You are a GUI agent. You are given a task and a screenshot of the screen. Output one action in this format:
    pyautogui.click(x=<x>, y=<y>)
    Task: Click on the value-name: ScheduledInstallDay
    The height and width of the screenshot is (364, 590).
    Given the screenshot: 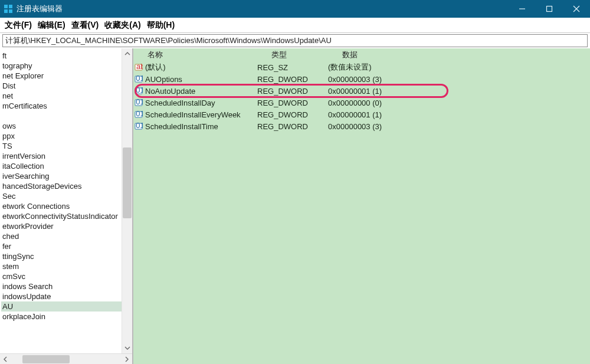 What is the action you would take?
    pyautogui.click(x=201, y=103)
    